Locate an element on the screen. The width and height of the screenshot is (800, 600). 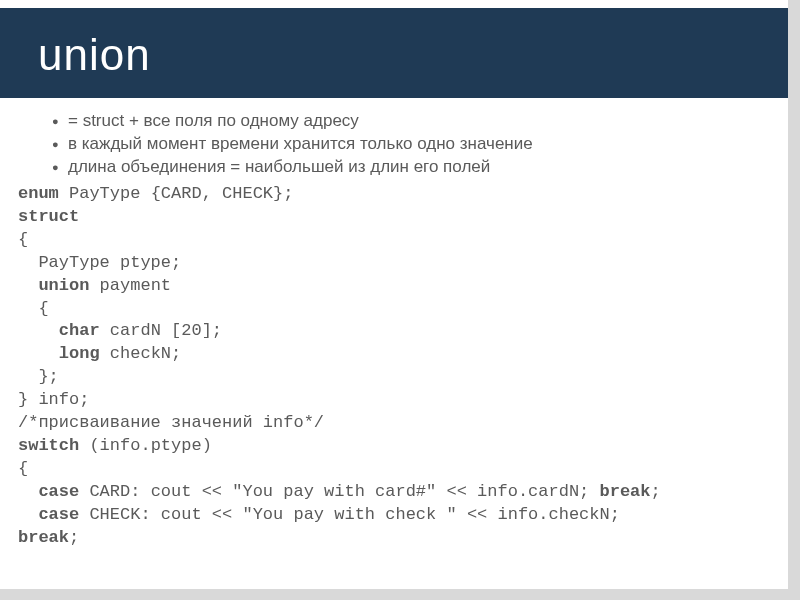
bullet-item: длина объединения = наибольшей из длин е… is located at coordinates (411, 168).